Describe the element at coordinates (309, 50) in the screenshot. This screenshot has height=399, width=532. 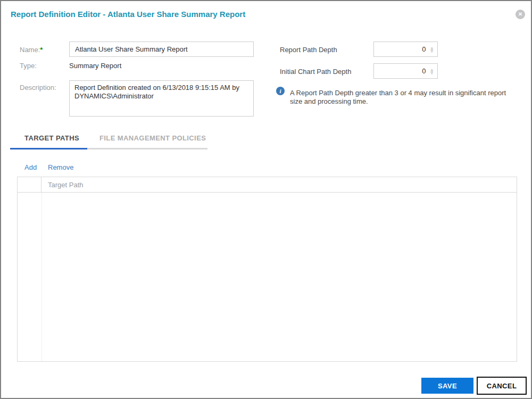
I see `report-path-depth-label: Report Path Depth` at that location.